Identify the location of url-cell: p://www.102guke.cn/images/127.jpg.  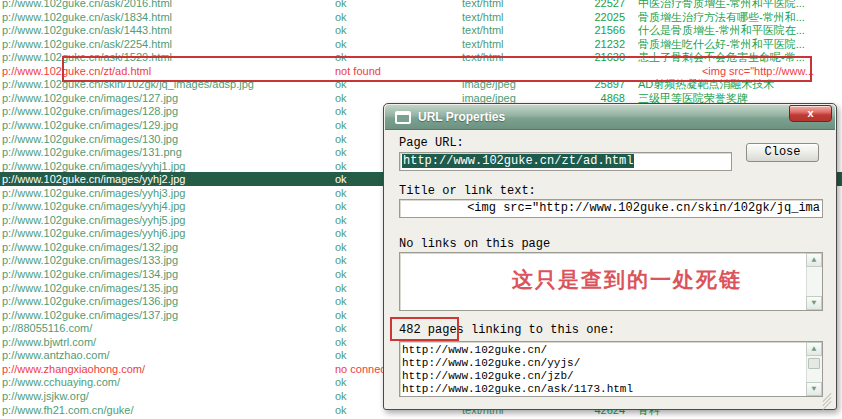
(167, 98).